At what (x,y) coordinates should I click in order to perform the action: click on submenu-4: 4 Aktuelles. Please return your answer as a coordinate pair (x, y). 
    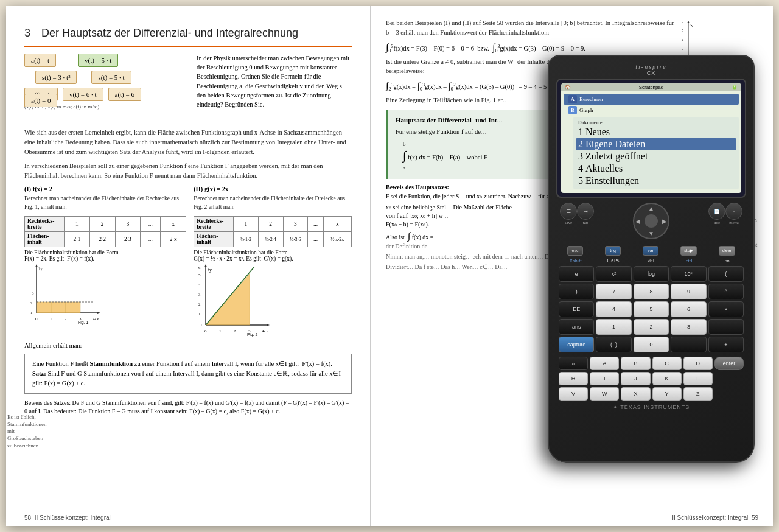
    Looking at the image, I should click on (656, 169).